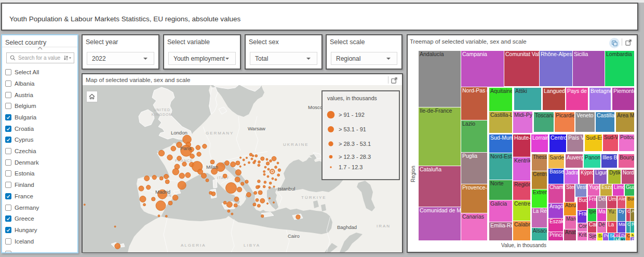 The width and height of the screenshot is (644, 257). I want to click on svg-text: London, so click(179, 133).